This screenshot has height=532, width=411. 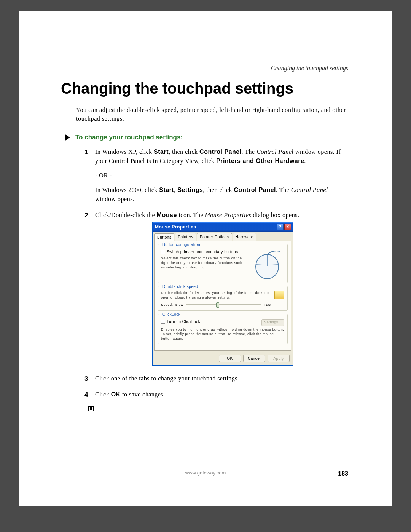 What do you see at coordinates (223, 176) in the screenshot?
I see `or-divider: - OR -` at bounding box center [223, 176].